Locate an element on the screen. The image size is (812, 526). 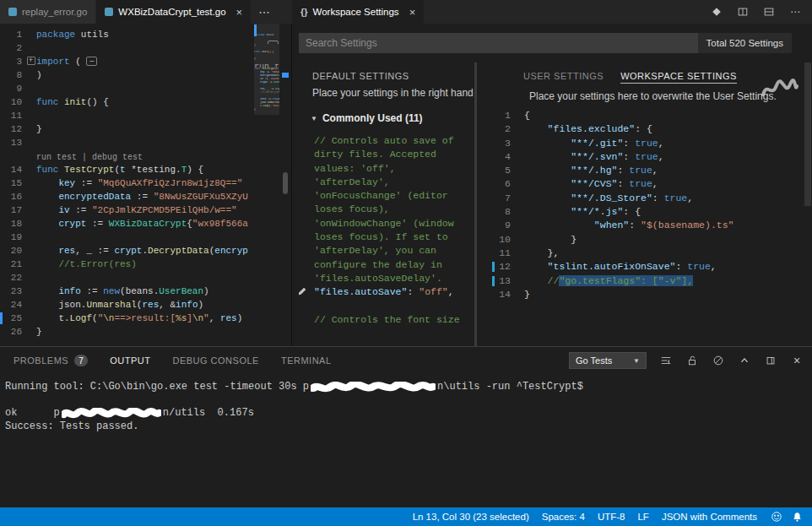
line-content: key := "Mq6QuAXfPiQzJrn8w1jz8Q==" is located at coordinates (139, 183).